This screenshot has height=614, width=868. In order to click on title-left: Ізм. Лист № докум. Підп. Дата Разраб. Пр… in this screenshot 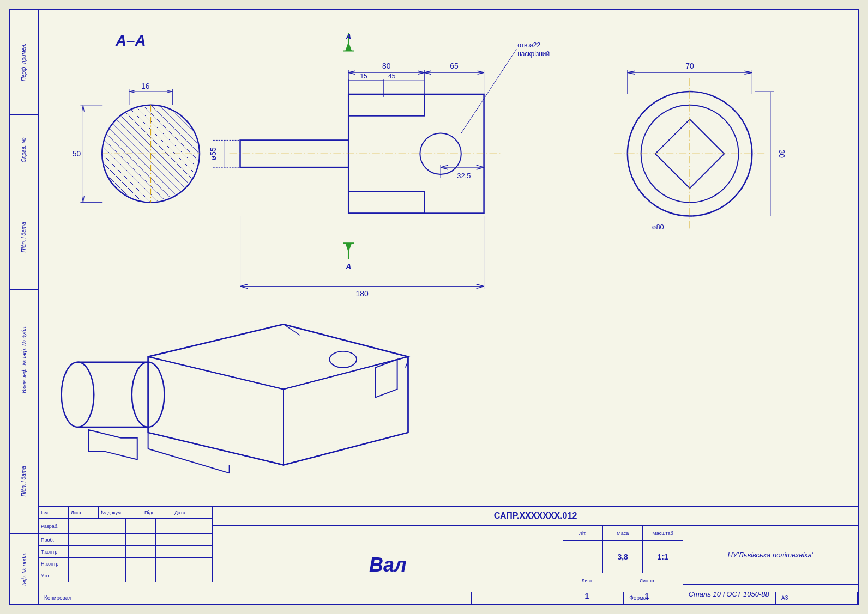, I will do `click(126, 555)`.